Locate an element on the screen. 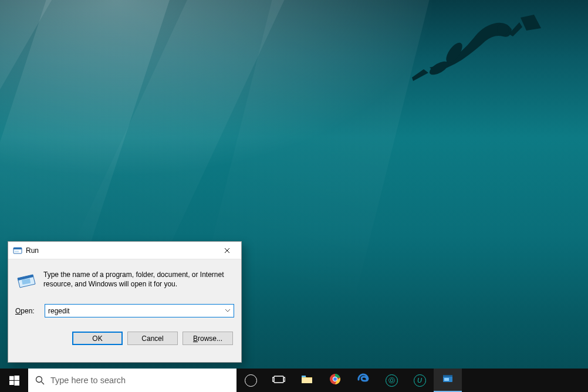 This screenshot has width=588, height=392. chrome-icon is located at coordinates (335, 380).